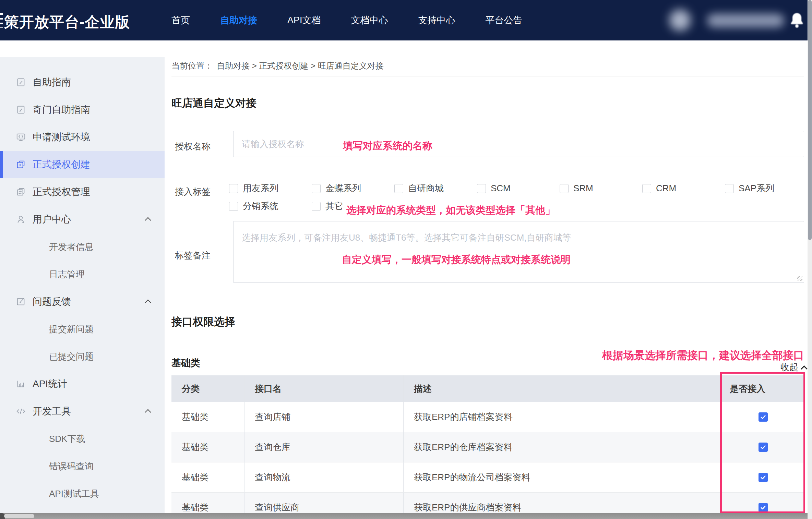 This screenshot has height=519, width=812. What do you see at coordinates (261, 206) in the screenshot?
I see `tag-option-label: 分销系统` at bounding box center [261, 206].